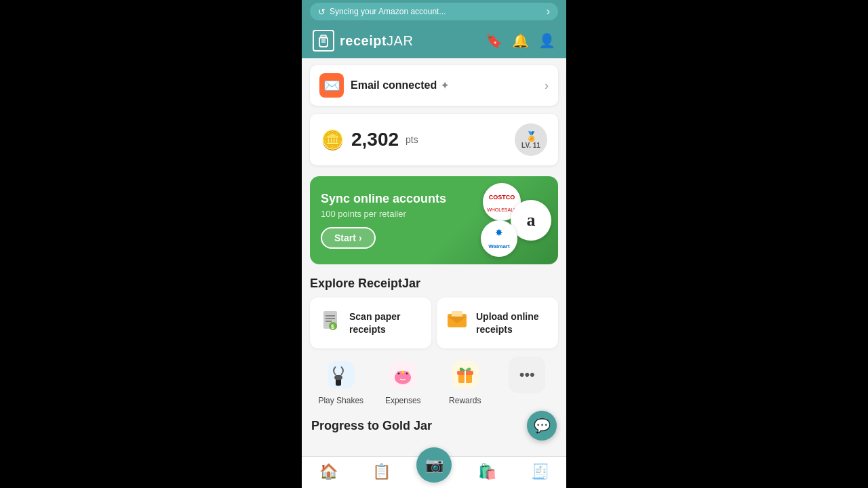 The width and height of the screenshot is (868, 488). What do you see at coordinates (434, 323) in the screenshot?
I see `explore-top-row: $ Scan paper receipts Upload online rece…` at bounding box center [434, 323].